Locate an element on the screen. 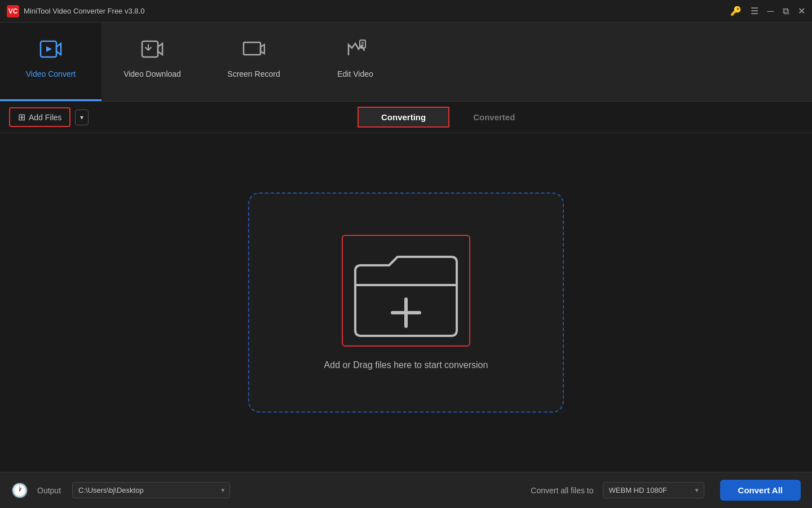  nav-label-video-convert: Video Convert is located at coordinates (51, 74).